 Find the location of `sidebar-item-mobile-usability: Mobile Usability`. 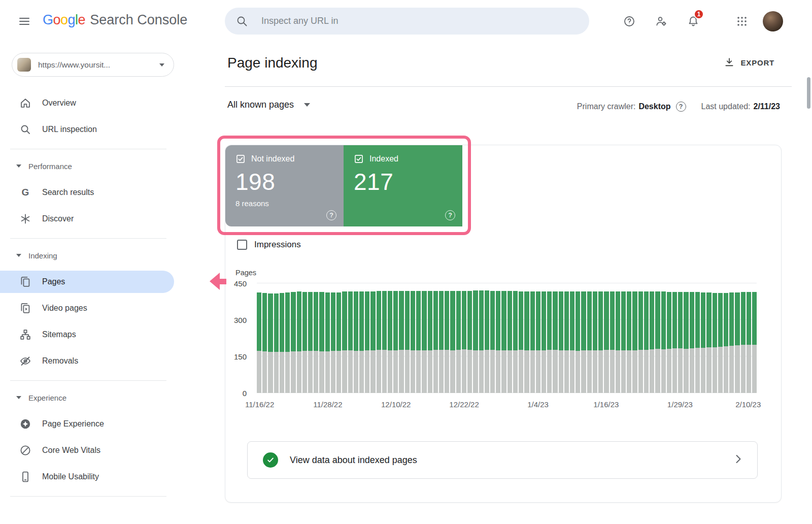

sidebar-item-mobile-usability: Mobile Usability is located at coordinates (108, 477).